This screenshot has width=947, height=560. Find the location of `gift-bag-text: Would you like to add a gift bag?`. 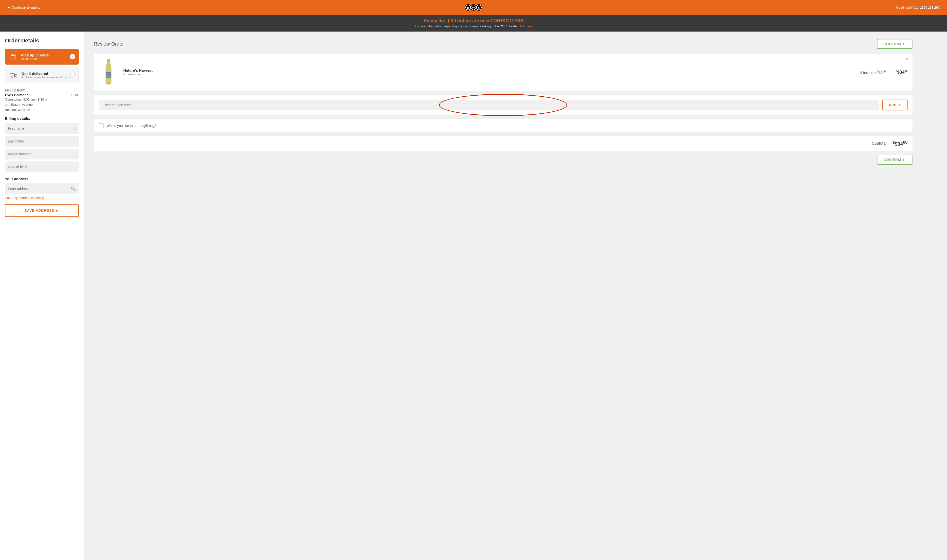

gift-bag-text: Would you like to add a gift bag? is located at coordinates (131, 126).